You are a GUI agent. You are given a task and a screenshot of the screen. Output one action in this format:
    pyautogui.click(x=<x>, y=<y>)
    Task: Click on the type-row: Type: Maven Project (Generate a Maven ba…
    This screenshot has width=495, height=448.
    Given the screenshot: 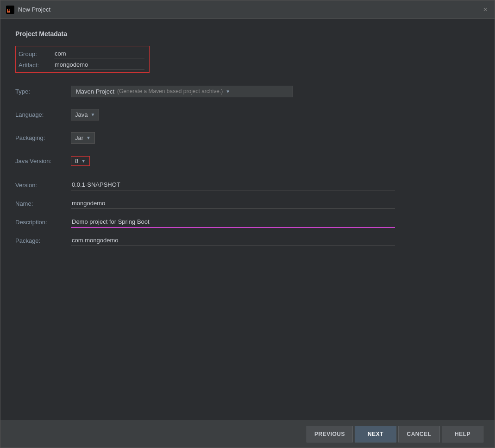 What is the action you would take?
    pyautogui.click(x=247, y=91)
    